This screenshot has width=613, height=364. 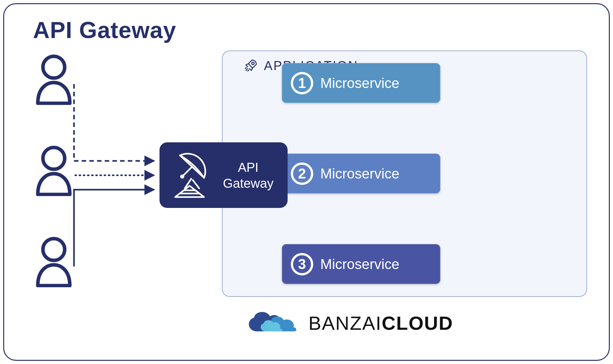 What do you see at coordinates (248, 175) in the screenshot?
I see `api-gateway-label: API Gateway` at bounding box center [248, 175].